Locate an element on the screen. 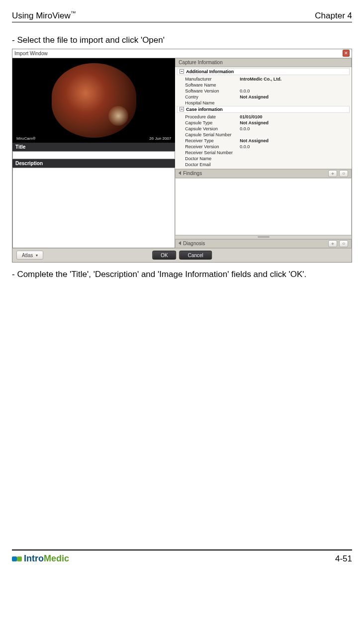 The image size is (364, 638). logo-intro: Intro is located at coordinates (34, 558).